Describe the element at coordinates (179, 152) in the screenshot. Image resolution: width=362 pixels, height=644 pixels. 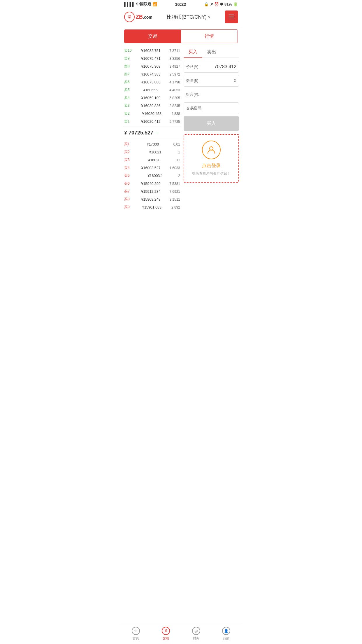
I see `buy-order-amount: 1` at that location.